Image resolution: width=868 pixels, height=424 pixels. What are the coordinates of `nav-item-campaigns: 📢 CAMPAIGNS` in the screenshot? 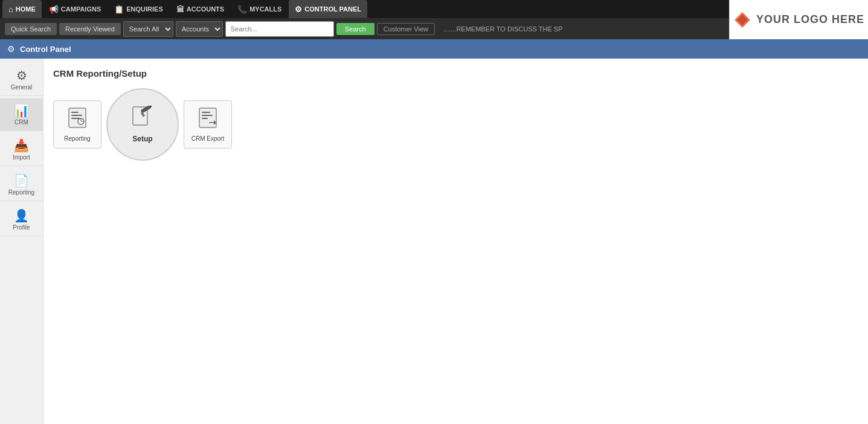 It's located at (75, 9).